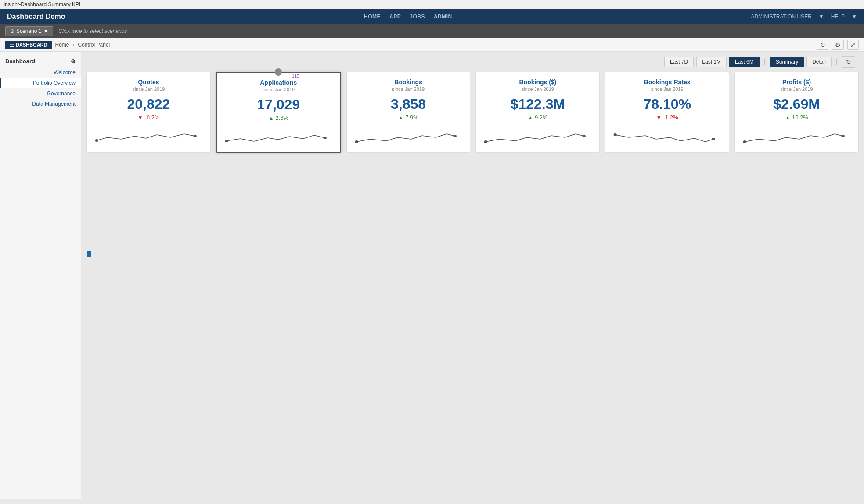  I want to click on kpi-change-text-bookings-dollars: 9.2%, so click(541, 118).